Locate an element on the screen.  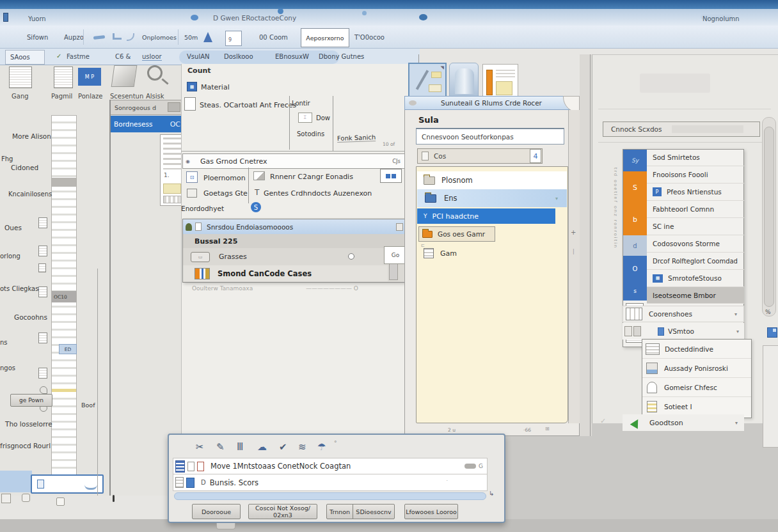
label-cliegkas: ots Cliegkas is located at coordinates (19, 289).